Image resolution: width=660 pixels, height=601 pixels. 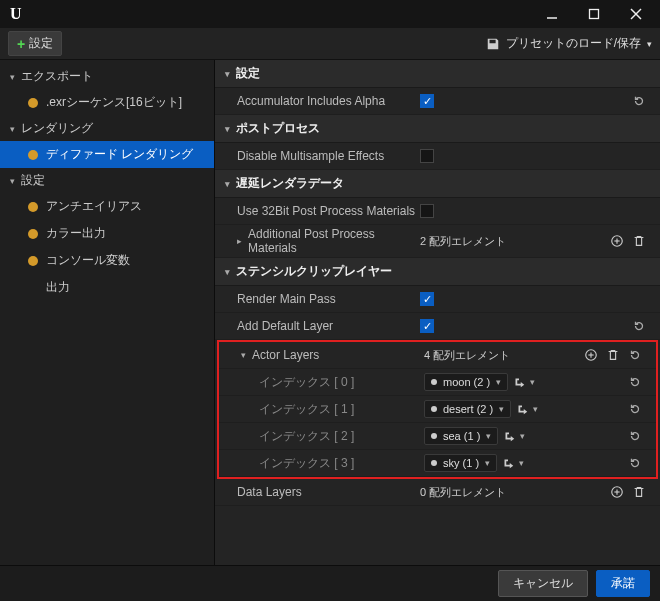 I want to click on sidebar-item-label: カラー出力, so click(x=76, y=234).